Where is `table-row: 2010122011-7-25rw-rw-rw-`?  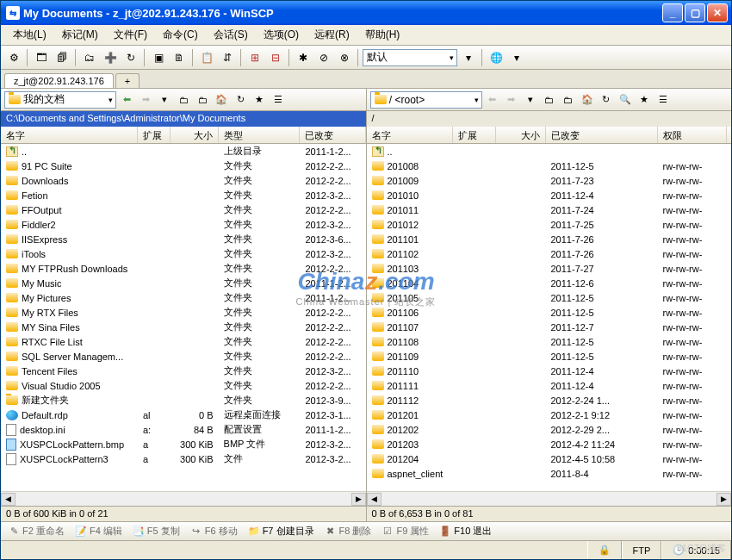
table-row: 2010122011-7-25rw-rw-rw- is located at coordinates (549, 224).